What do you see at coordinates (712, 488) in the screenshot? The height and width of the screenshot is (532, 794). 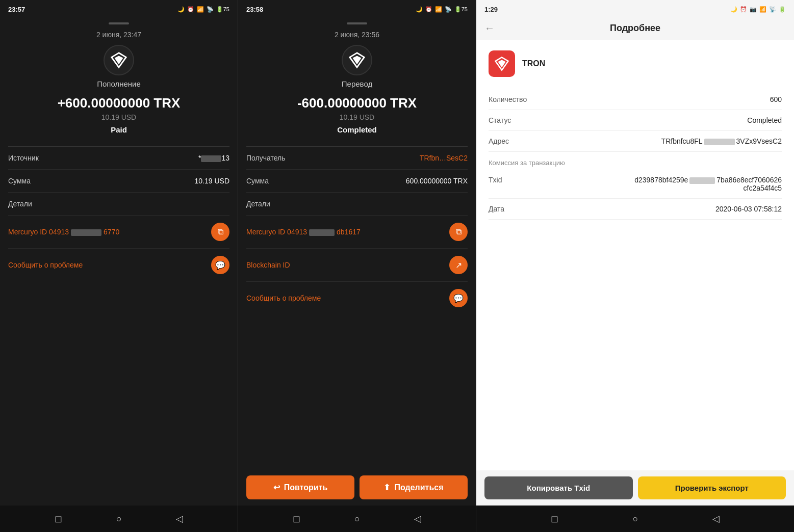 I see `verify-export-button: Проверить экспорт` at bounding box center [712, 488].